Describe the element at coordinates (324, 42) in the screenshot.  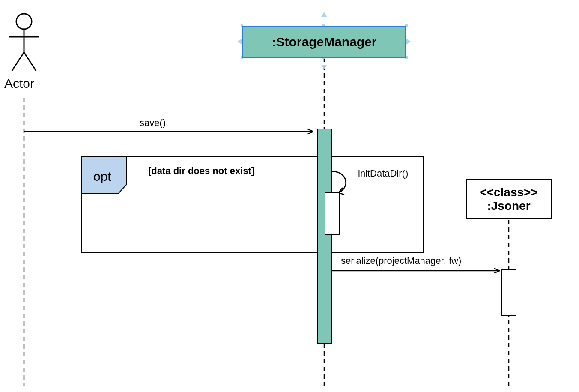
I see `participant-storage-manager: :StorageManager` at that location.